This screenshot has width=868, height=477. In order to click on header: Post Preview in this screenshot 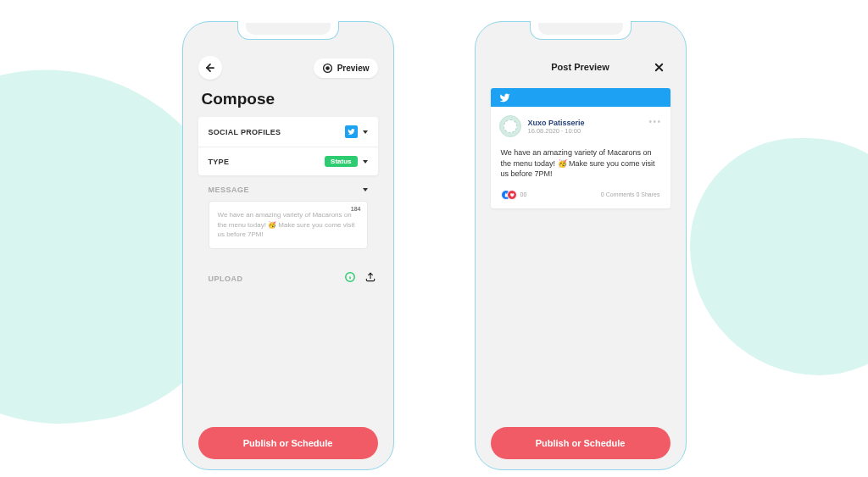, I will do `click(581, 69)`.